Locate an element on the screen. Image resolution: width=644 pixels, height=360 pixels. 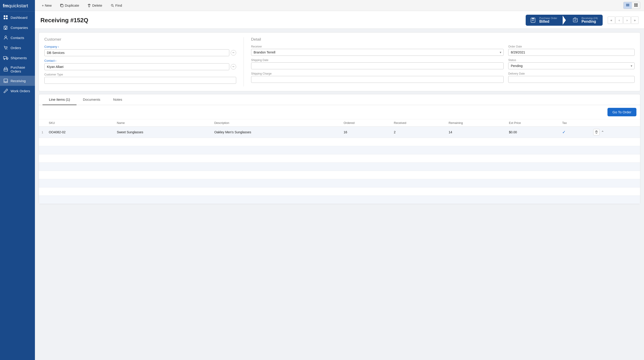
logo-fm: fm is located at coordinates (6, 6).